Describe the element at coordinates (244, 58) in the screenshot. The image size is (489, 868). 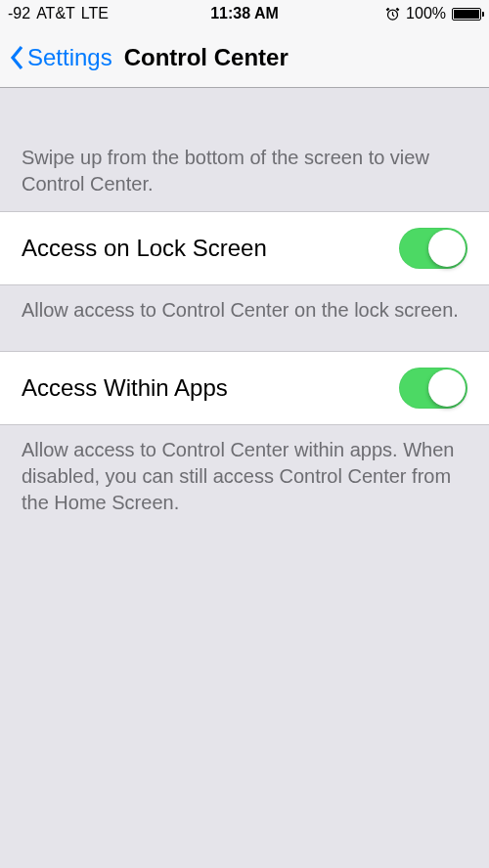
I see `nav-bar: Settings Control Center` at that location.